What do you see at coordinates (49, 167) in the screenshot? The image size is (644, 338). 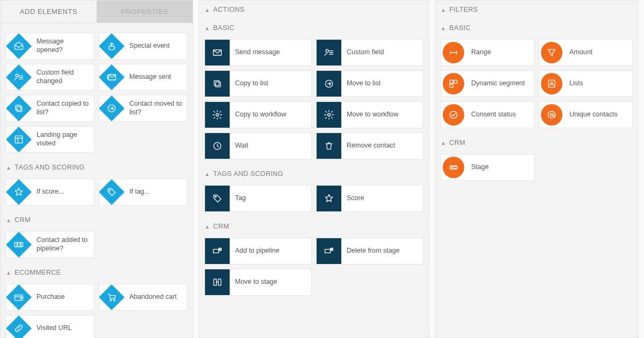 I see `group-title: TAGS AND SCORING` at bounding box center [49, 167].